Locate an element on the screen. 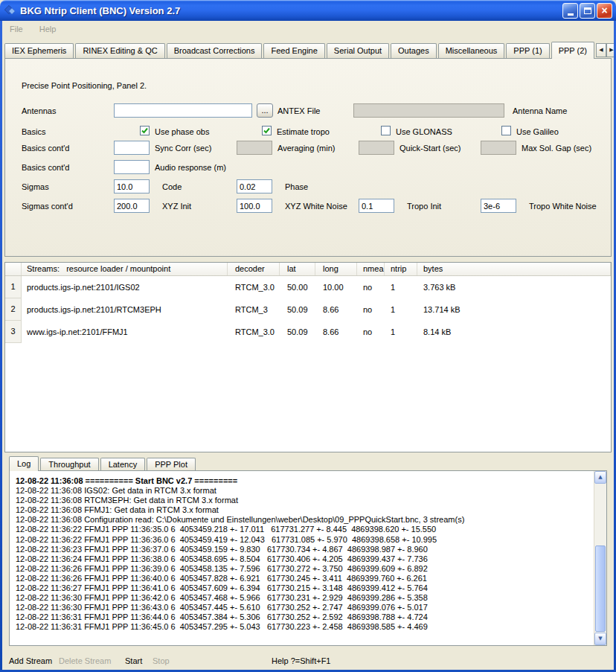  triangle-down-icon: ▼ is located at coordinates (600, 639).